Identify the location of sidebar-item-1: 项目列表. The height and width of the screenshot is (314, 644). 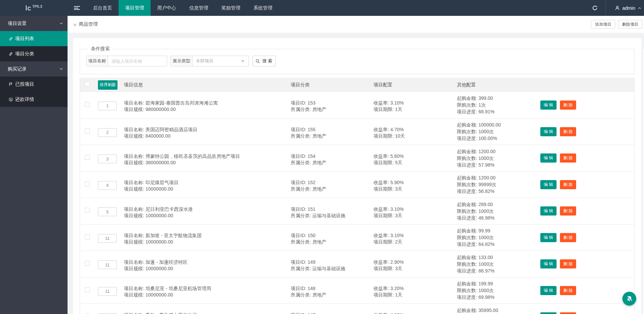
(34, 38).